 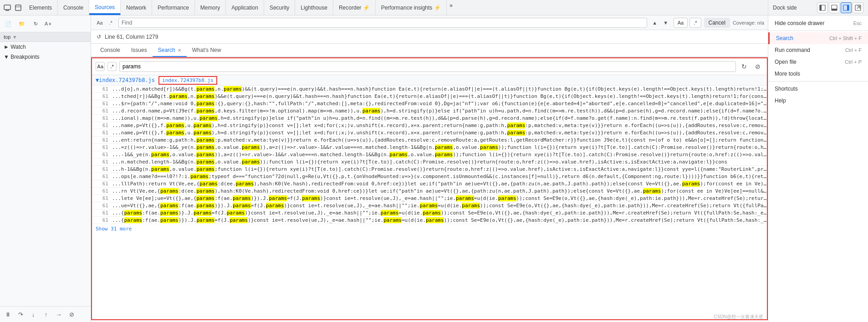 What do you see at coordinates (429, 199) in the screenshot?
I see `result-row: 61 ...lete Ve[ee];ue=Vt({},ae,{params:f(…` at bounding box center [429, 199].